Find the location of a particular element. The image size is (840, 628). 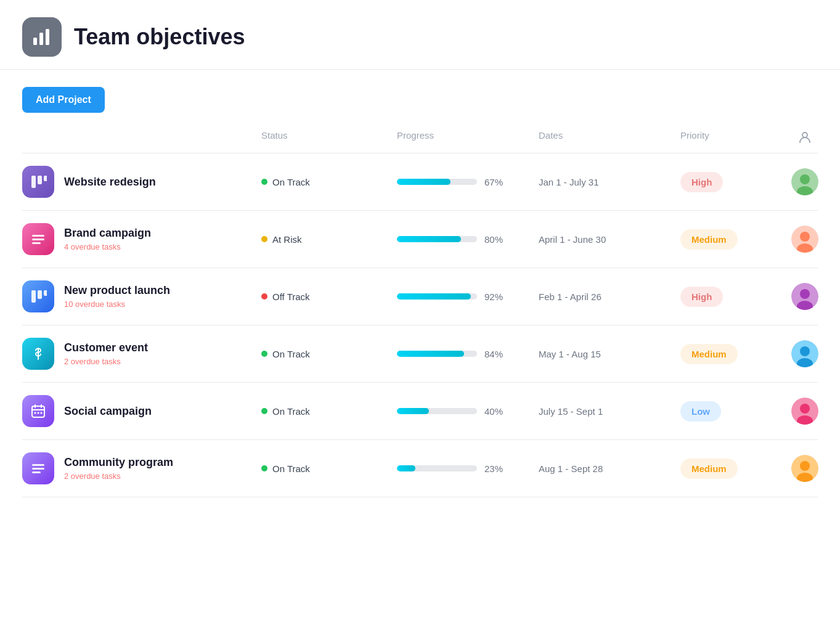

dates-cell: Feb 1 - April 26 is located at coordinates (605, 297).